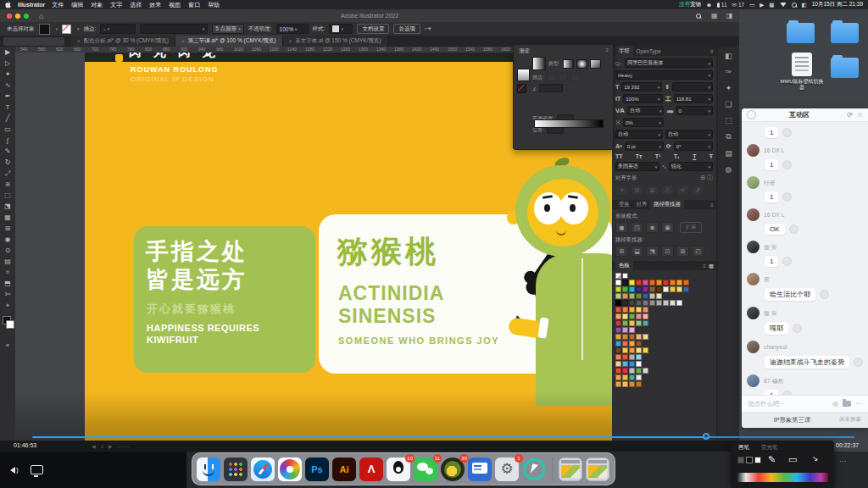  What do you see at coordinates (729, 15) in the screenshot?
I see `workspace-switcher-icon: ◨` at bounding box center [729, 15].